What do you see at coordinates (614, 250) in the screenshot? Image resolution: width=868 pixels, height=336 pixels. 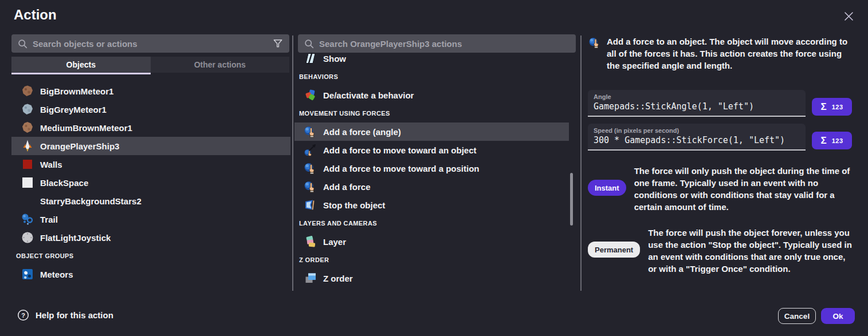 I see `permanent-badge: Permanent` at bounding box center [614, 250].